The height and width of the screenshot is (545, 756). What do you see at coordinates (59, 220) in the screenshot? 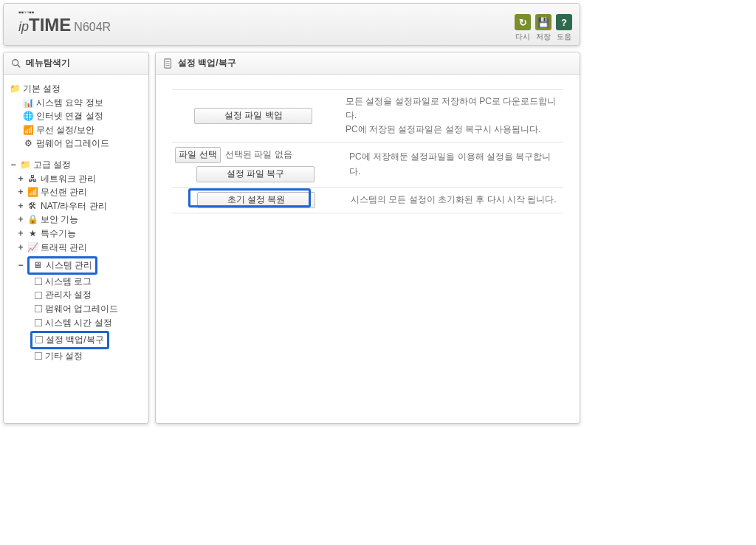
I see `tree-leaf-label: 보안 기능` at bounding box center [59, 220].